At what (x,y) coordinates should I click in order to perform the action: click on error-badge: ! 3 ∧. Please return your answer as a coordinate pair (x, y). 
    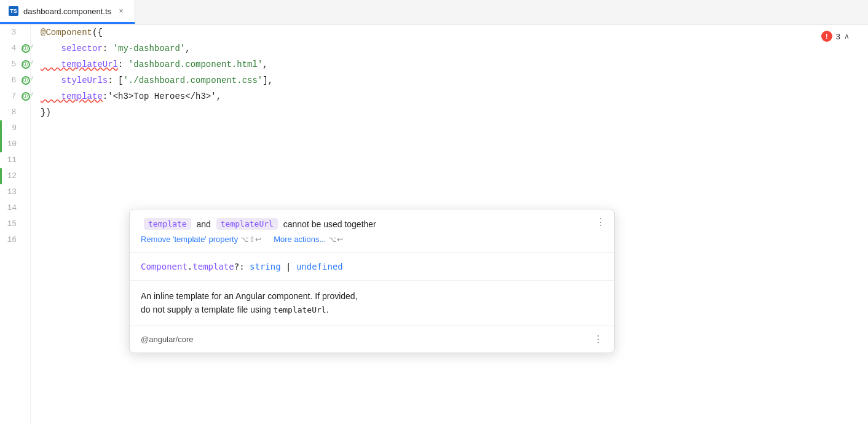
    Looking at the image, I should click on (835, 36).